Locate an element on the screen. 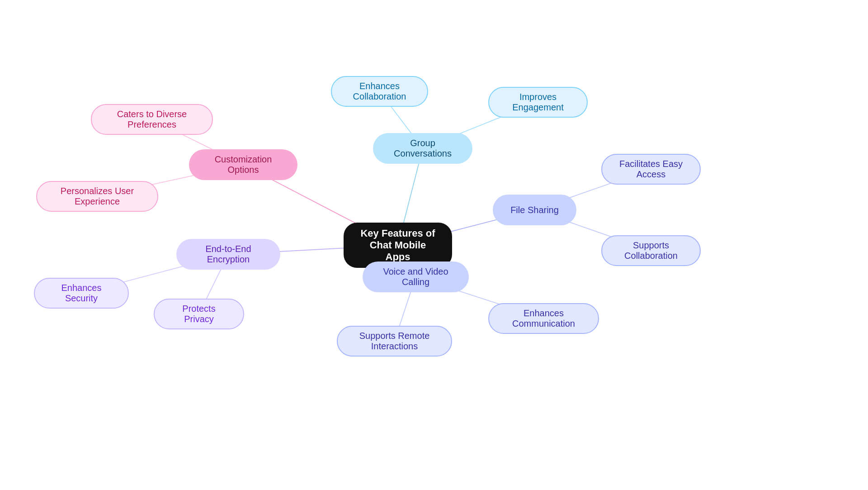 Image resolution: width=868 pixels, height=490 pixels. node-voicevideo: Voice and Video Calling is located at coordinates (416, 277).